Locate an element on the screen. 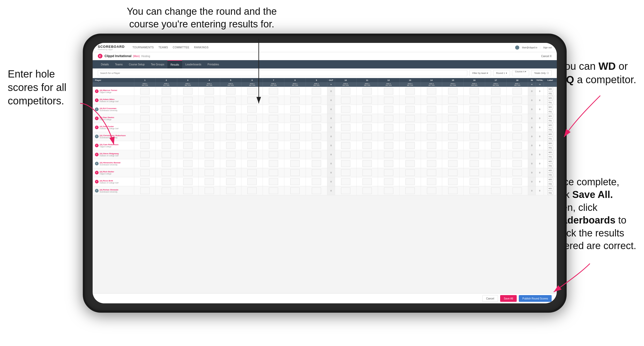 Image resolution: width=644 pixels, height=346 pixels. score-h5-player0 is located at coordinates (231, 91).